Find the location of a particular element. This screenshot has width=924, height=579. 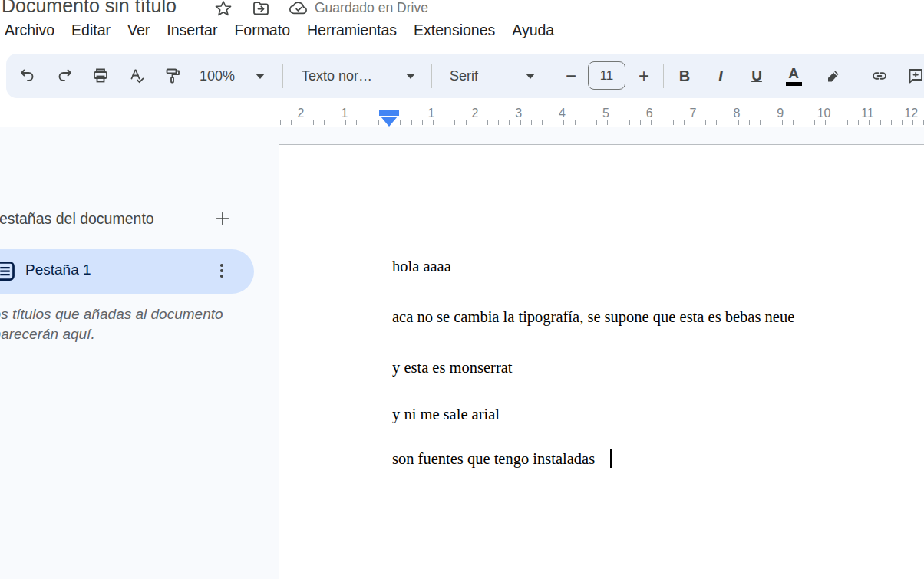

doc-paragraph: y esta es monserrat is located at coordinates (453, 367).